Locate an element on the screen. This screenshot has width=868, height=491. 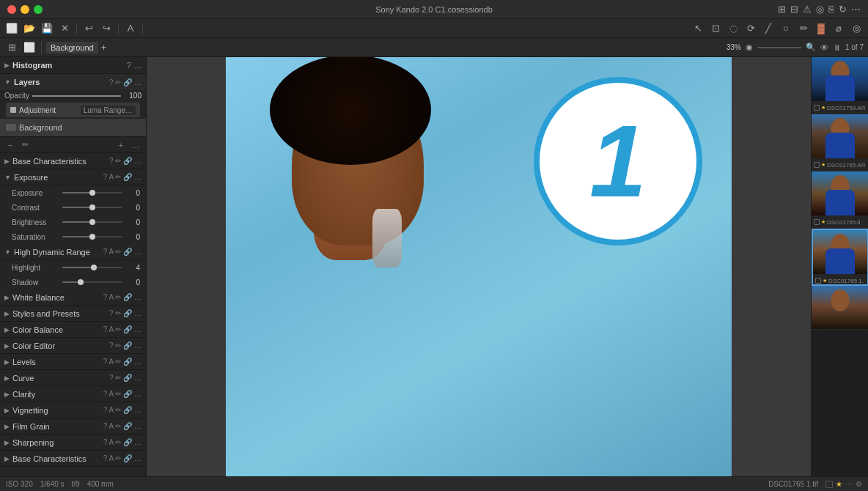
lvl-chevron: ▶ is located at coordinates (7, 362).